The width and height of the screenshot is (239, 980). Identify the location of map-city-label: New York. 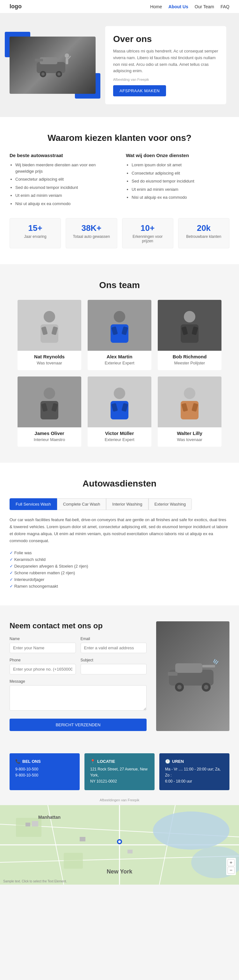
(120, 872).